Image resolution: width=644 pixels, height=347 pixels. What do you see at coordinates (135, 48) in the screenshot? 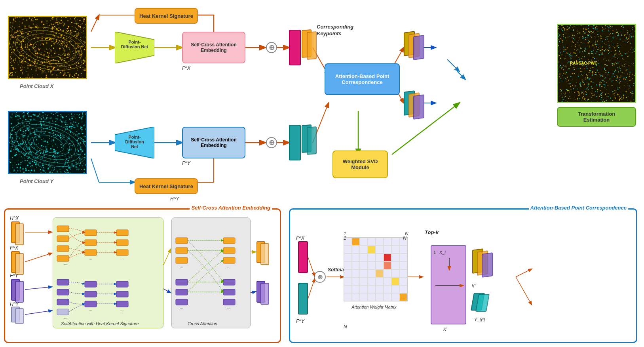
I see `pdnet-x: Point- Diffusion Net` at bounding box center [135, 48].